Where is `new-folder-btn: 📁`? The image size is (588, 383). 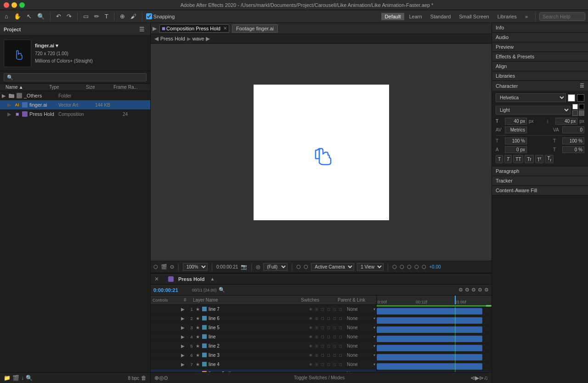
new-folder-btn: 📁 is located at coordinates (7, 378).